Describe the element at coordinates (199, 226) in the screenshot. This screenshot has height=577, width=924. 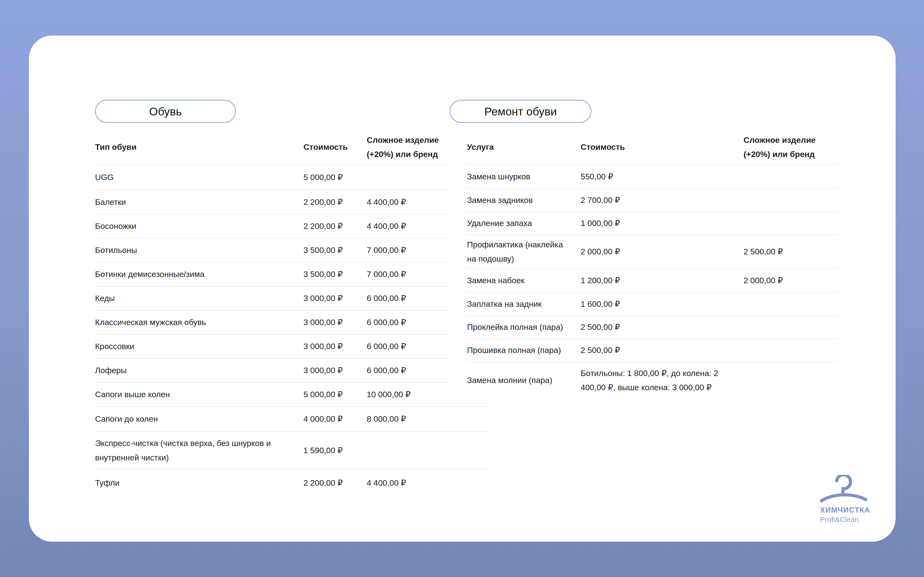
I see `item-name-cell: Босоножки` at that location.